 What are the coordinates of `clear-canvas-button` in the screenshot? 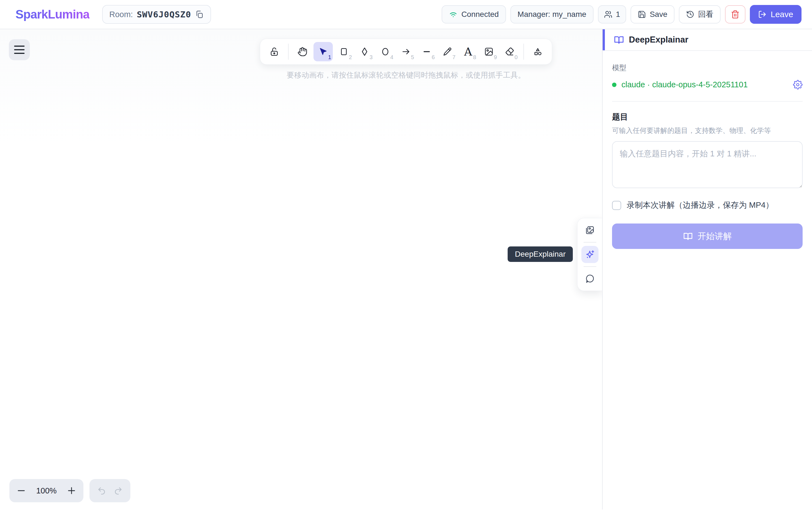 It's located at (735, 15).